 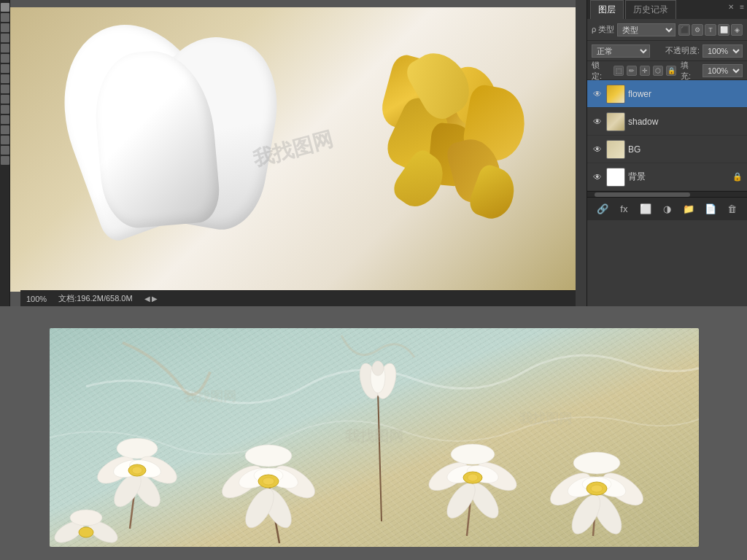 What do you see at coordinates (621, 51) in the screenshot?
I see `blend-mode-select: 正常` at bounding box center [621, 51].